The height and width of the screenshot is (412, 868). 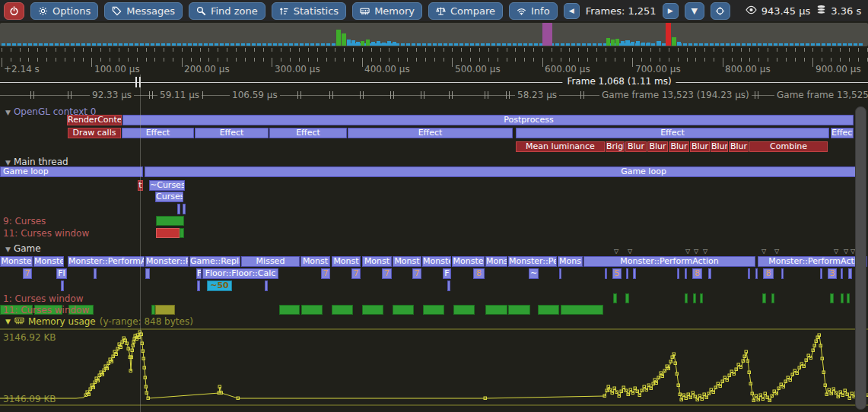 I want to click on thread-header: ▼Game, so click(x=23, y=249).